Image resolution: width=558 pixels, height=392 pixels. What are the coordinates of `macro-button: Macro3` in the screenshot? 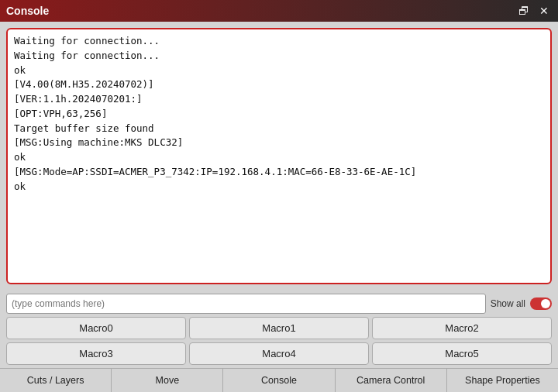 It's located at (96, 353).